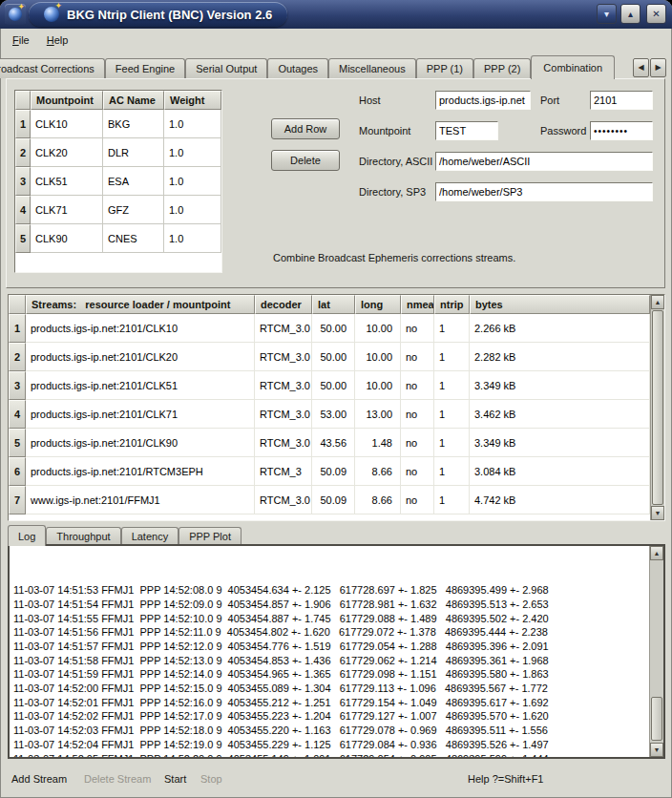  What do you see at coordinates (67, 210) in the screenshot?
I see `cell-mountpoint: CLK71` at bounding box center [67, 210].